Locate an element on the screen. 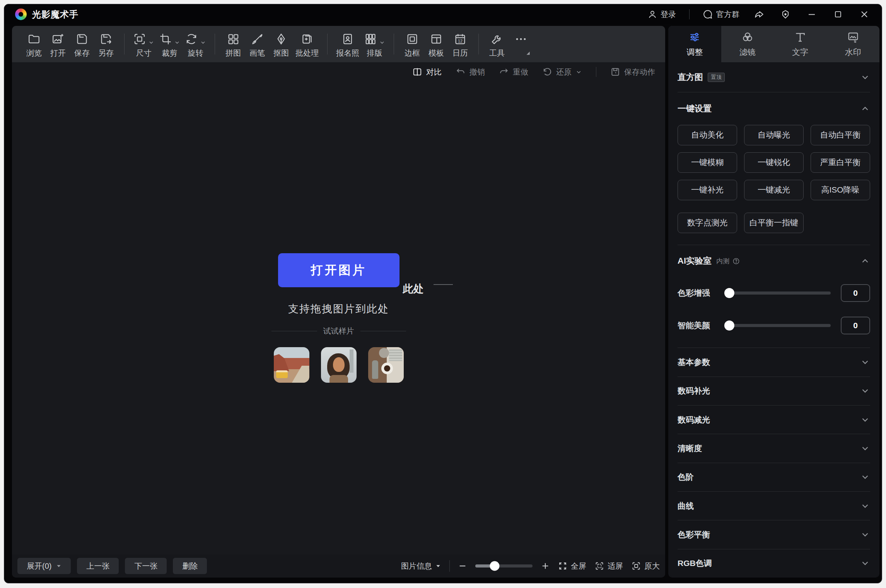 The image size is (886, 588). zoom-slider-handle is located at coordinates (495, 566).